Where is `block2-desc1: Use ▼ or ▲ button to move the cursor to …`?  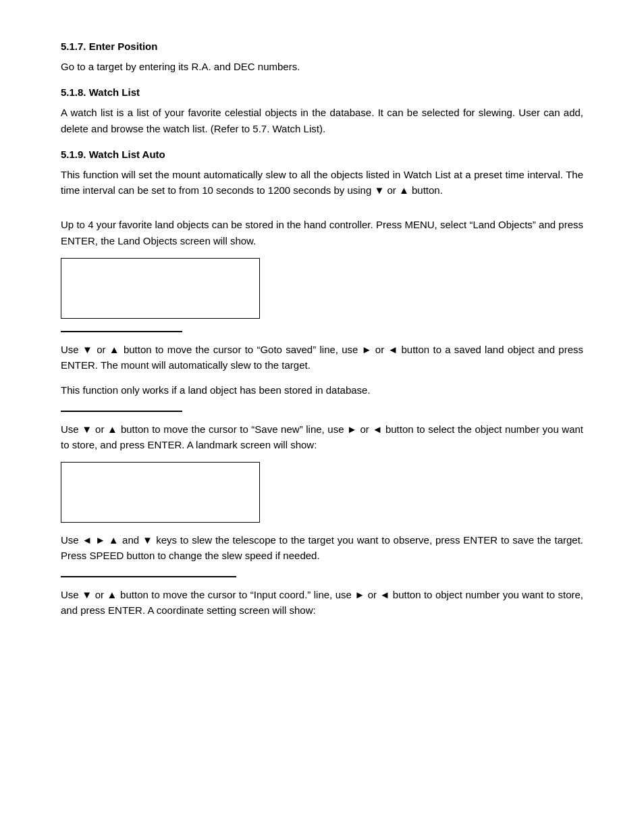 block2-desc1: Use ▼ or ▲ button to move the cursor to … is located at coordinates (322, 438).